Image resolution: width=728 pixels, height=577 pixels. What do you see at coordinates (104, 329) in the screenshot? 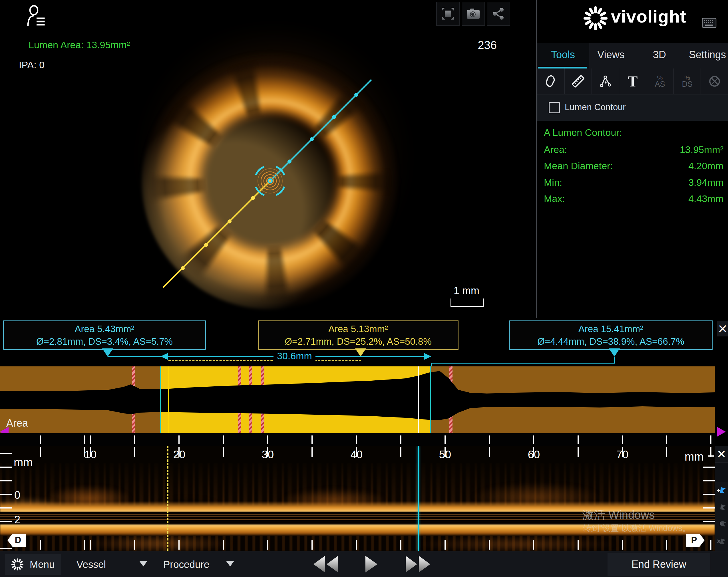
I see `annotation-title: Area 5.43mm²` at bounding box center [104, 329].